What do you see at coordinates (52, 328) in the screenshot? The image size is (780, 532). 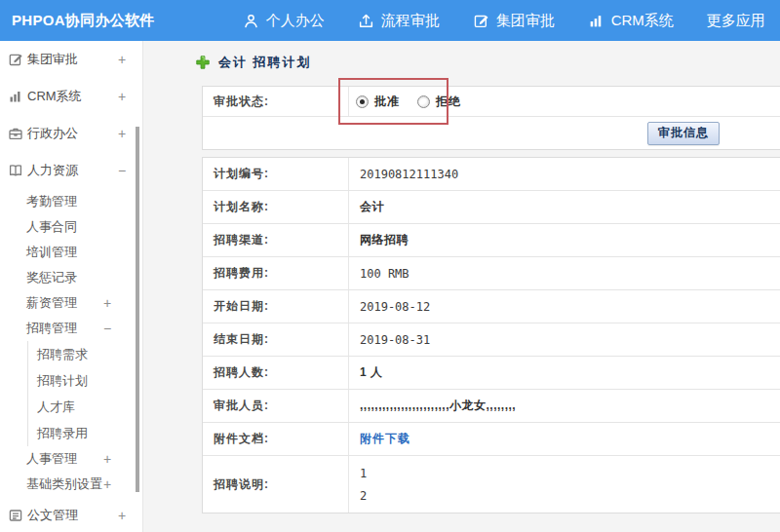 I see `sidebar-item-label: 招聘管理` at bounding box center [52, 328].